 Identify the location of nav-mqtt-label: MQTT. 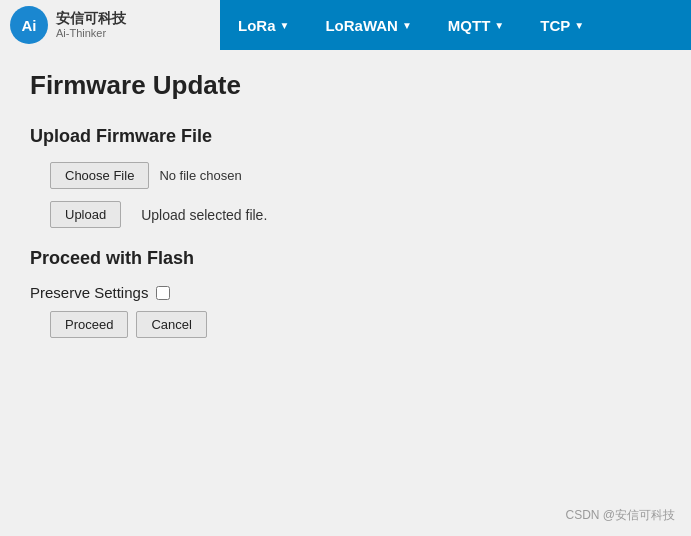
(470, 26).